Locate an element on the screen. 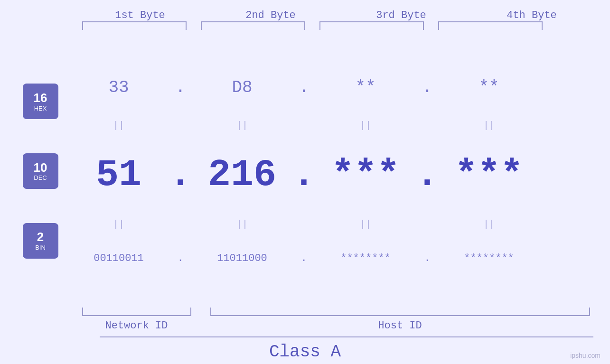  dec-val-2: 216 is located at coordinates (242, 175).